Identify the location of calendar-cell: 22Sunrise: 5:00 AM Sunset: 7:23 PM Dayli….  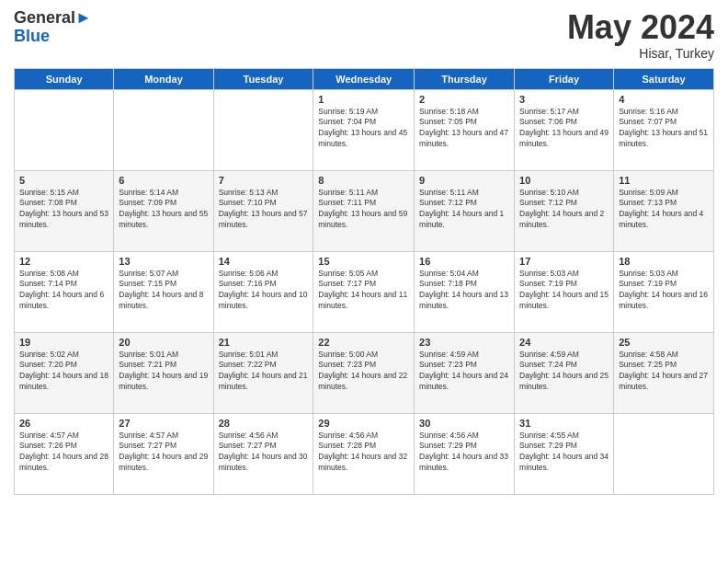
(364, 373).